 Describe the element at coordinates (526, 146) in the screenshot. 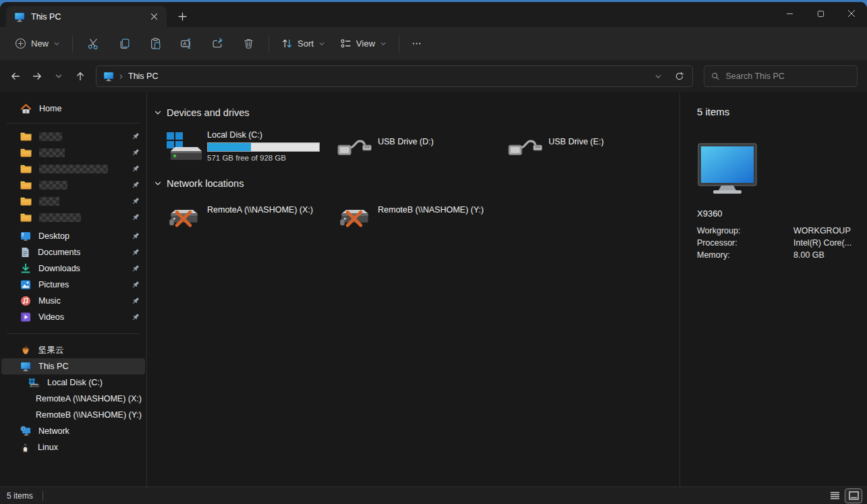

I see `usb-drive-icon` at that location.